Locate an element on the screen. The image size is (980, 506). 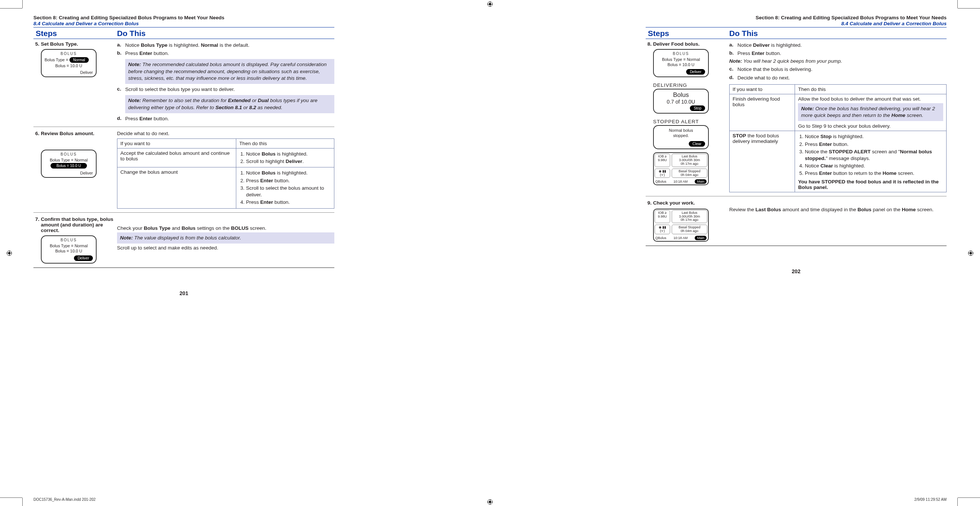
home-footer-left: QBolus is located at coordinates (661, 182).